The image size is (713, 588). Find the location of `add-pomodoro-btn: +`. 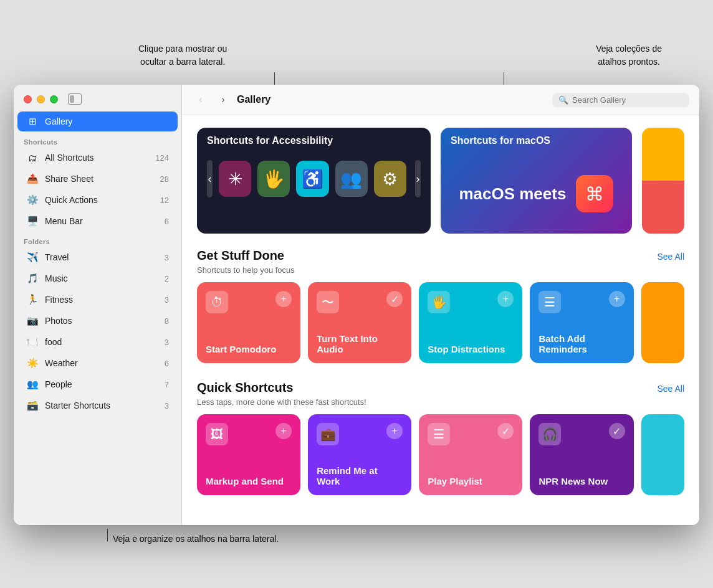

add-pomodoro-btn: + is located at coordinates (284, 299).